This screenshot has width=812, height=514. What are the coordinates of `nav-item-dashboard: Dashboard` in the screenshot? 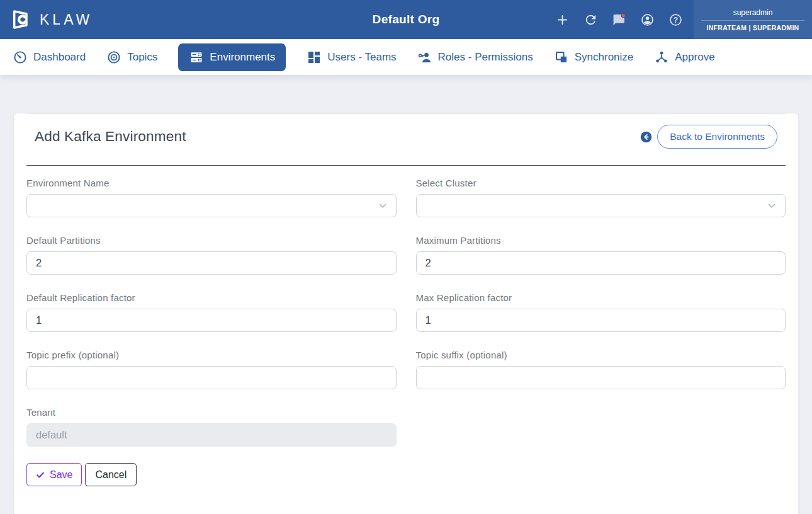 It's located at (49, 57).